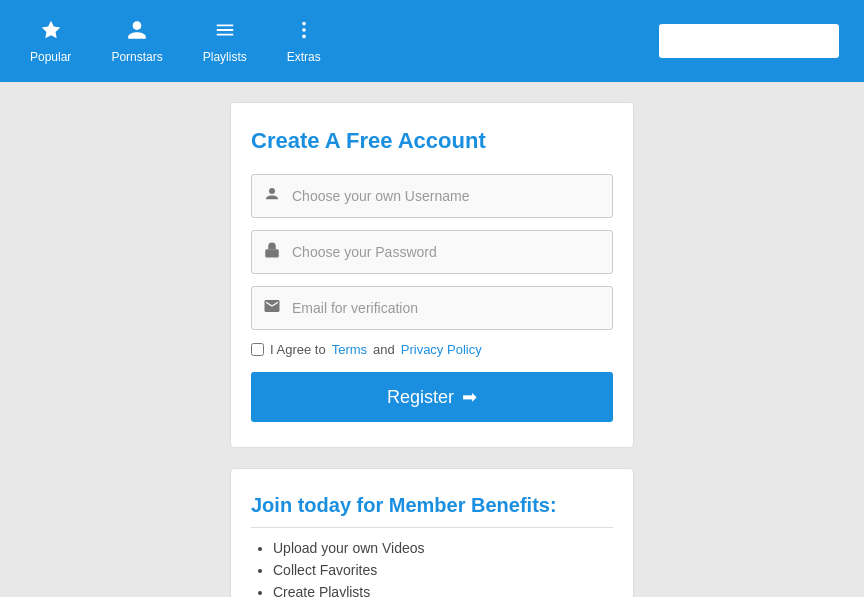 The width and height of the screenshot is (864, 597). Describe the element at coordinates (272, 252) in the screenshot. I see `password-icon` at that location.